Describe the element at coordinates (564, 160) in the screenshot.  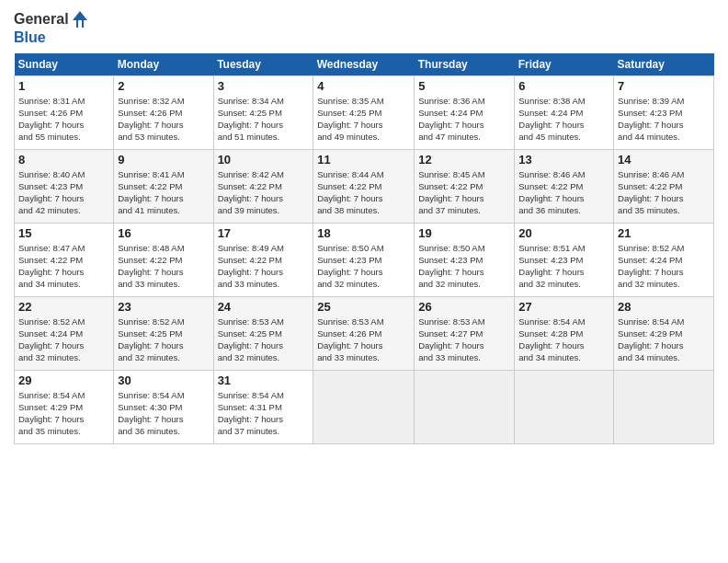
I see `day-number: 13` at that location.